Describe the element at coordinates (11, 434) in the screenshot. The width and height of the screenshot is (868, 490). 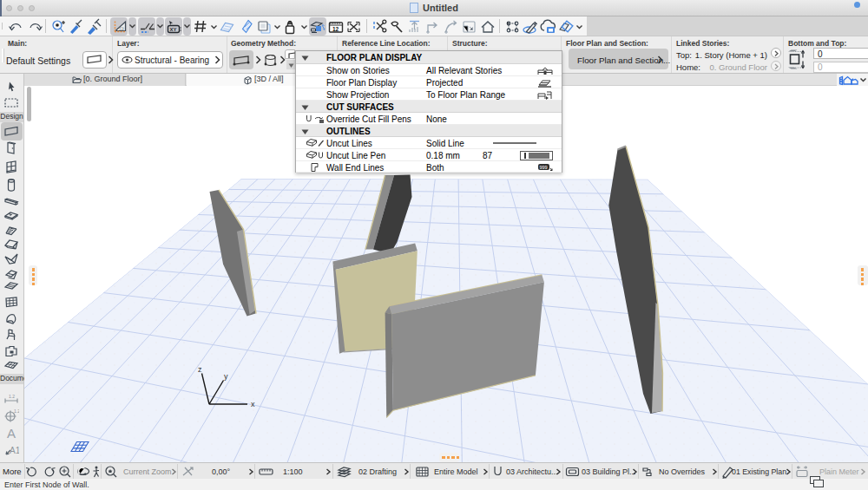
I see `svg-text: A` at that location.